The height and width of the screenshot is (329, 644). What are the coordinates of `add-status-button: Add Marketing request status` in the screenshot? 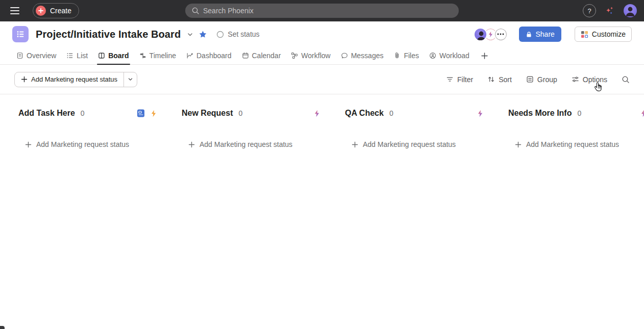 It's located at (69, 80).